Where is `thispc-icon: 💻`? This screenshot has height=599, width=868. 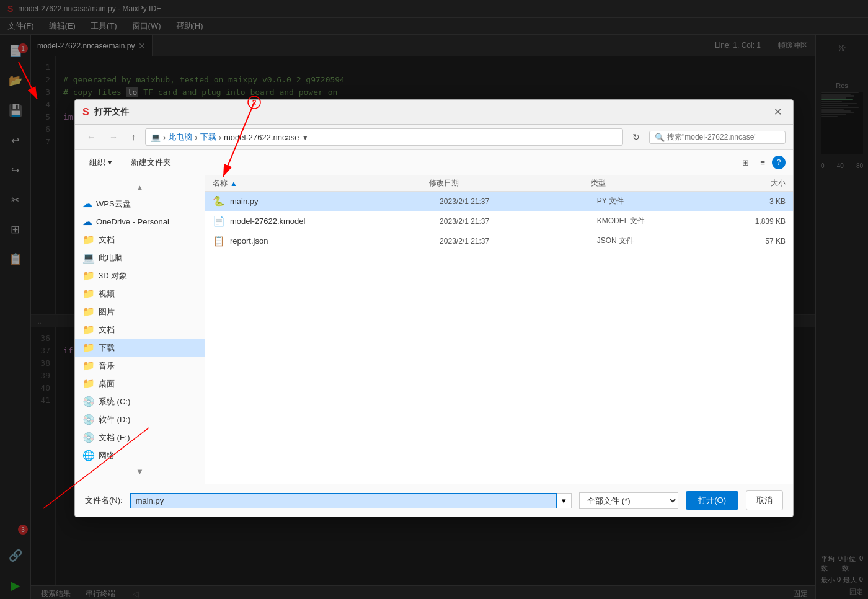
thispc-icon: 💻 is located at coordinates (89, 258).